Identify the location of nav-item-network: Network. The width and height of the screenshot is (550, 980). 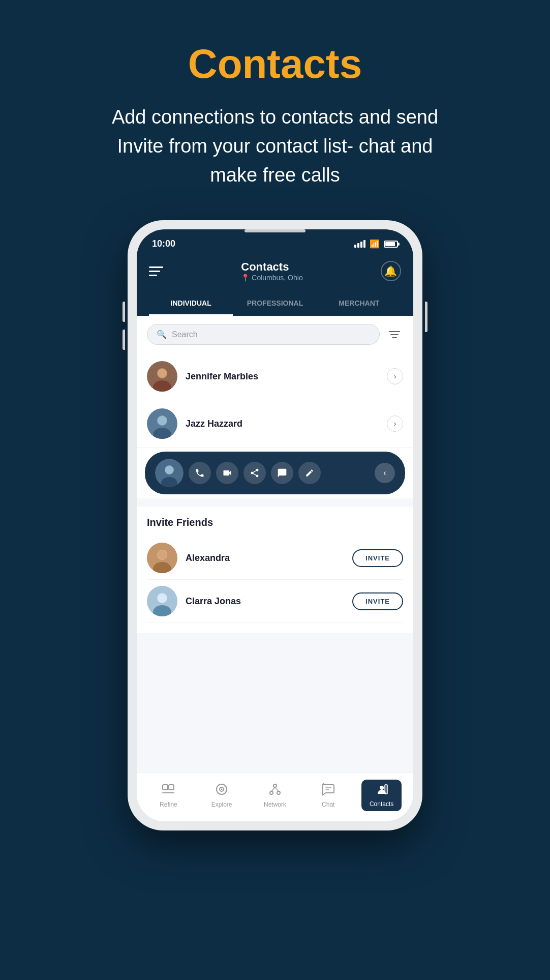
(276, 795).